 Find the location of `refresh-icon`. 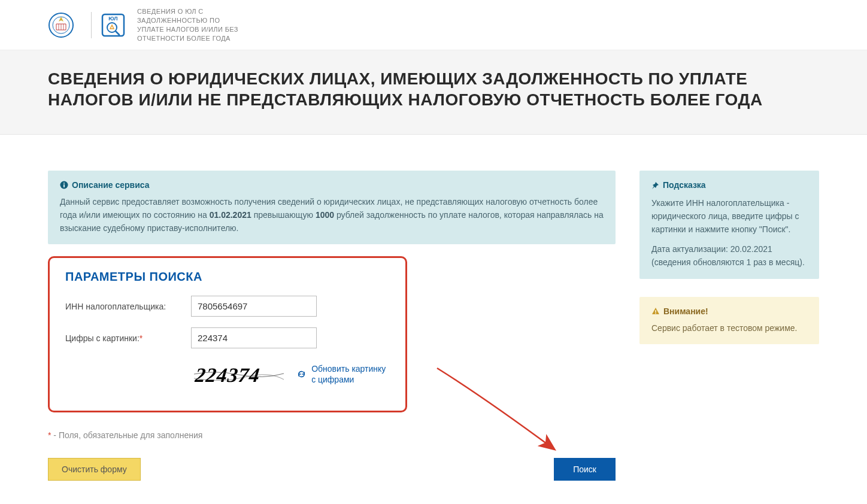

refresh-icon is located at coordinates (302, 374).